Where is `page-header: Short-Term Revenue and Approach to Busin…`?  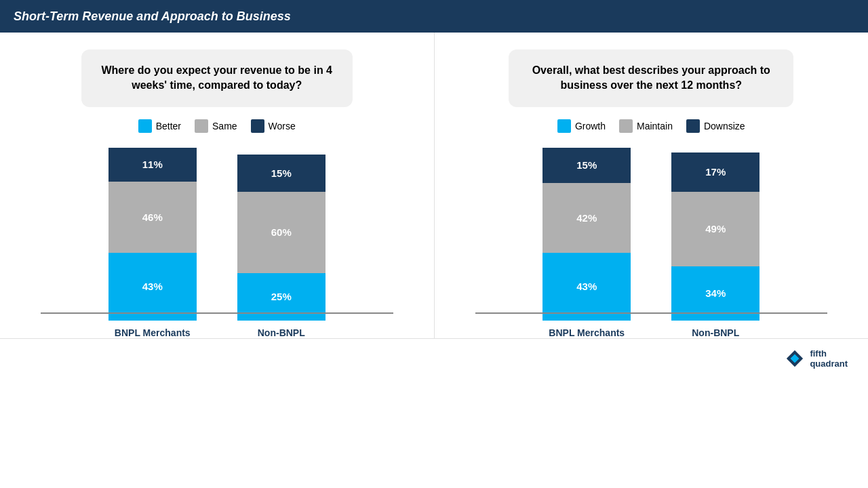
page-header: Short-Term Revenue and Approach to Busin… is located at coordinates (434, 16).